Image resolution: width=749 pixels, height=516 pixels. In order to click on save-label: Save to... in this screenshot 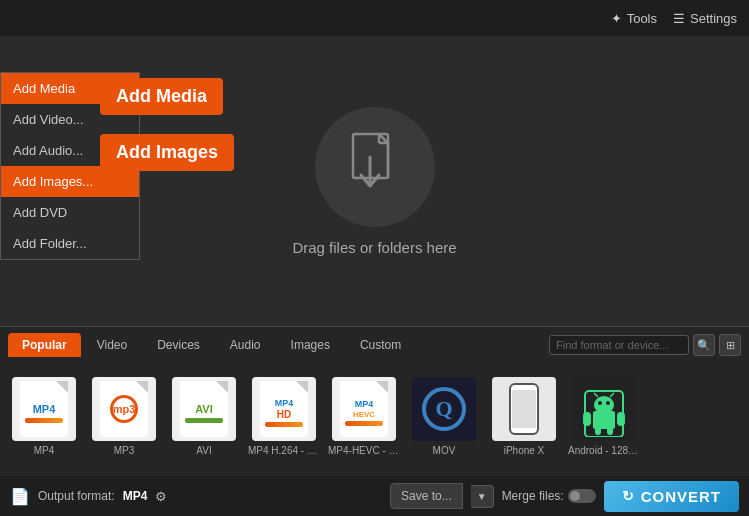, I will do `click(426, 496)`.